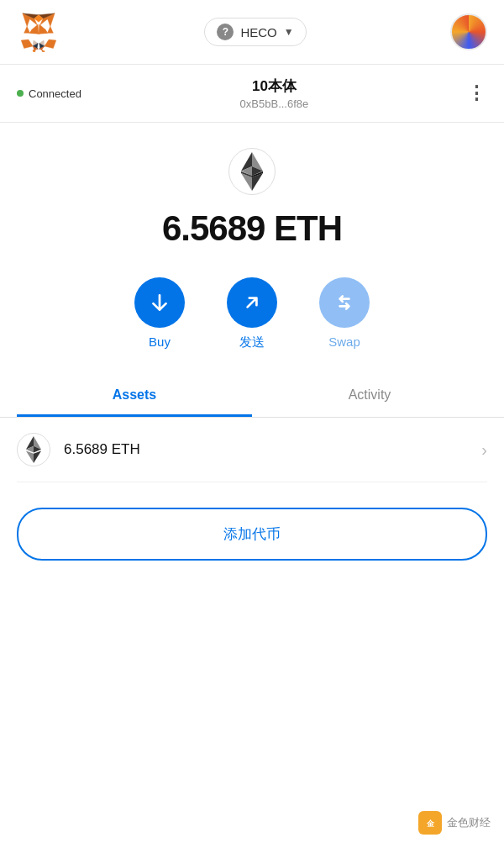 Image resolution: width=504 pixels, height=848 pixels. Describe the element at coordinates (252, 535) in the screenshot. I see `add-token-button: 添加代币` at that location.